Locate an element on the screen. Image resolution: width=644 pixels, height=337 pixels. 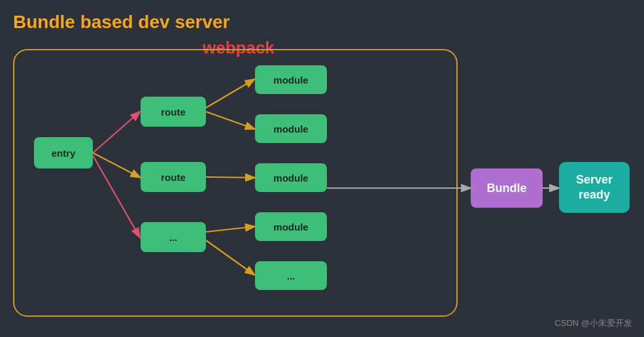
module2-node: module is located at coordinates (291, 129).